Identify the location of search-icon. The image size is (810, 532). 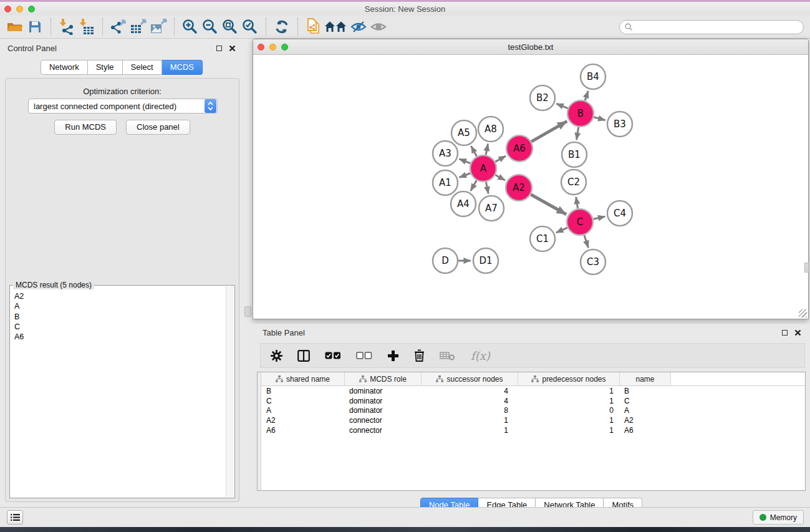
(629, 27).